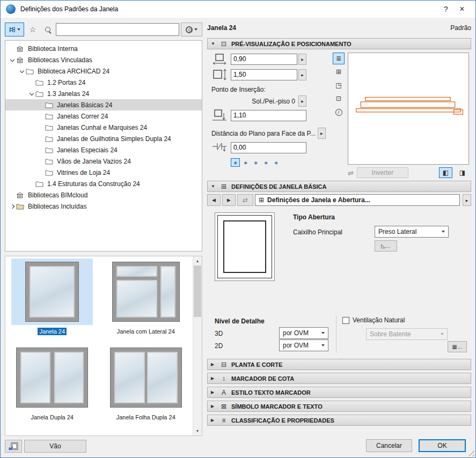 The width and height of the screenshot is (476, 458). What do you see at coordinates (50, 161) in the screenshot?
I see `folder-icon` at bounding box center [50, 161].